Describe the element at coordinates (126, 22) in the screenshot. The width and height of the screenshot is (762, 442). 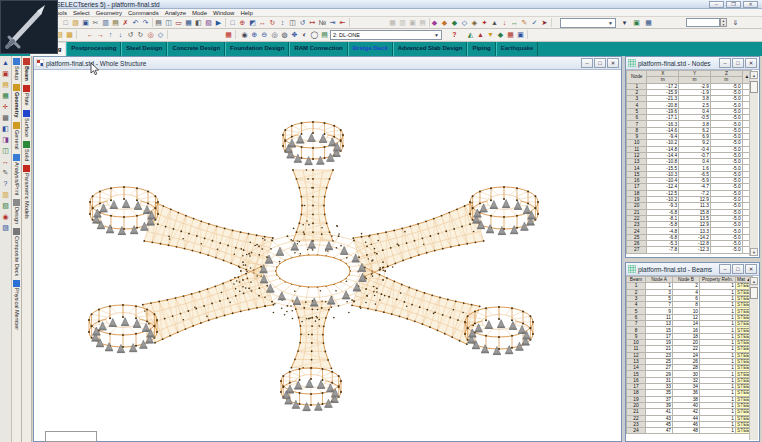
I see `delete-icon: ✗` at that location.